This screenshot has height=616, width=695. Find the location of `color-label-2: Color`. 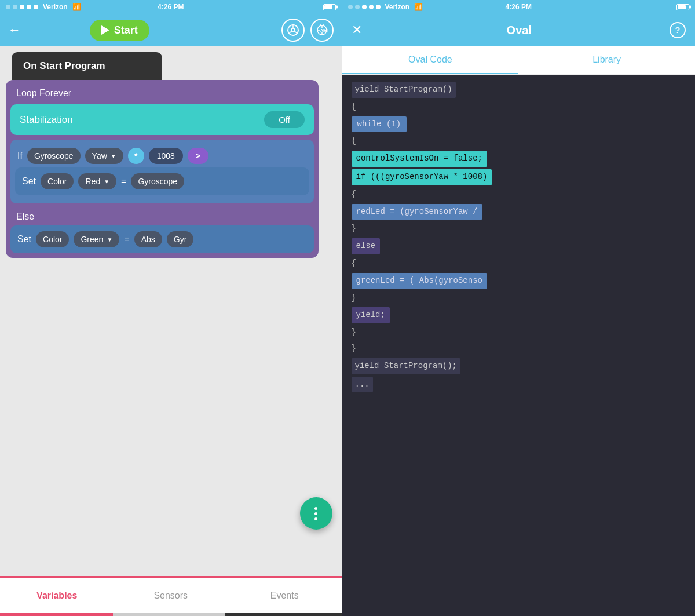

color-label-2: Color is located at coordinates (52, 239).